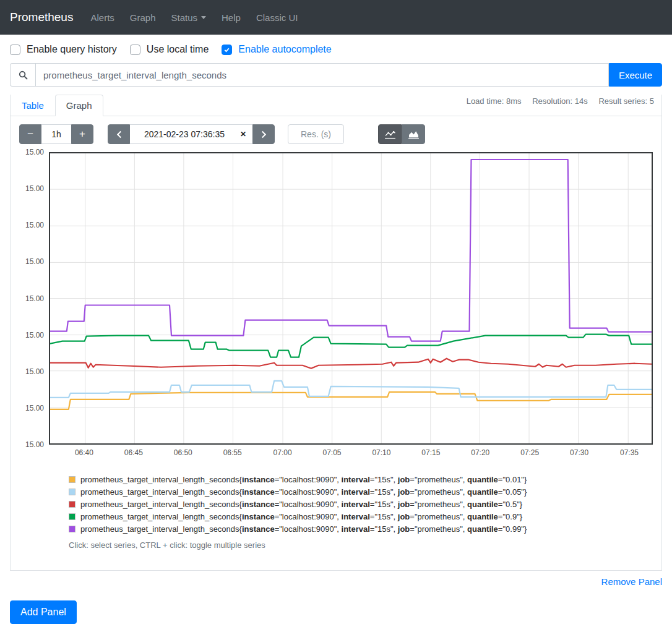 This screenshot has height=632, width=672. What do you see at coordinates (351, 453) in the screenshot?
I see `x-axis: 06:4006:4506:5006:5507:0007:0507:1007:15…` at bounding box center [351, 453].